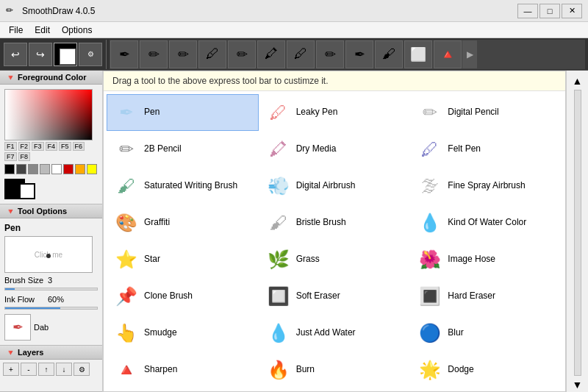 This screenshot has height=392, width=588. Describe the element at coordinates (90, 54) in the screenshot. I see `color-options-button: ⚙` at that location.